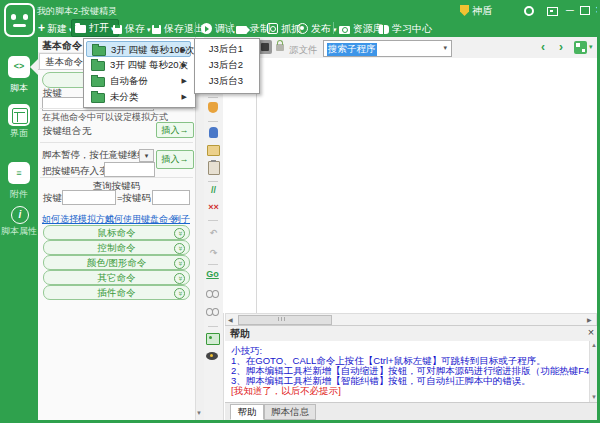 The width and height of the screenshot is (600, 423). I want to click on submenu-item-script: J3后台2, so click(226, 65).